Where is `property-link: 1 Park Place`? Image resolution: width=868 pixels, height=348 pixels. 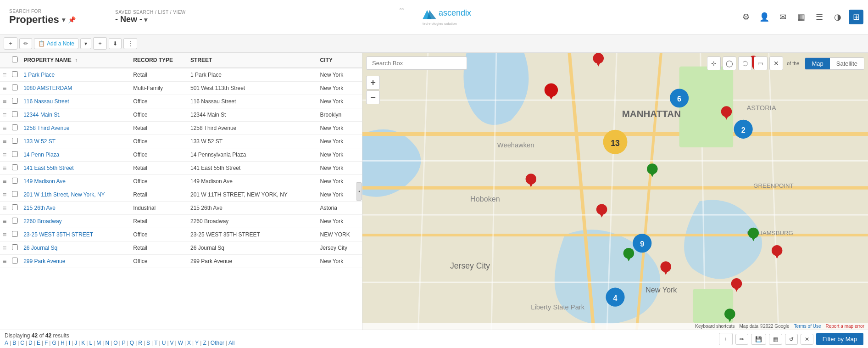
property-link: 1 Park Place is located at coordinates (39, 75).